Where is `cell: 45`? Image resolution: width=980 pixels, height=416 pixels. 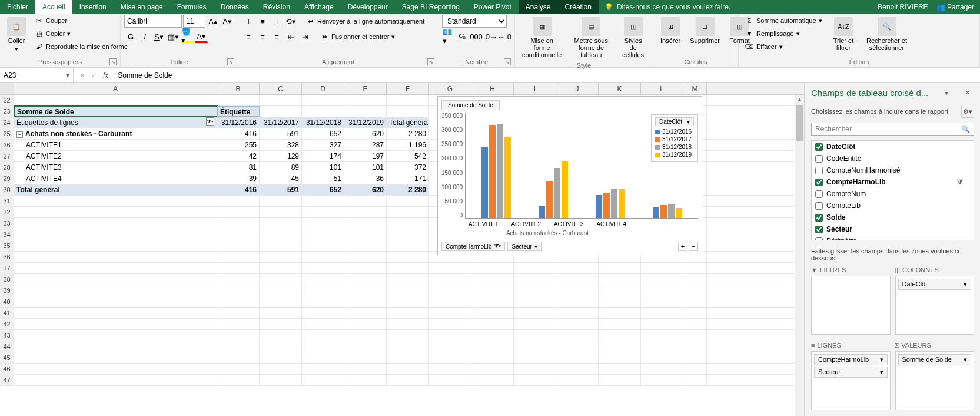
cell: 45 is located at coordinates (281, 179).